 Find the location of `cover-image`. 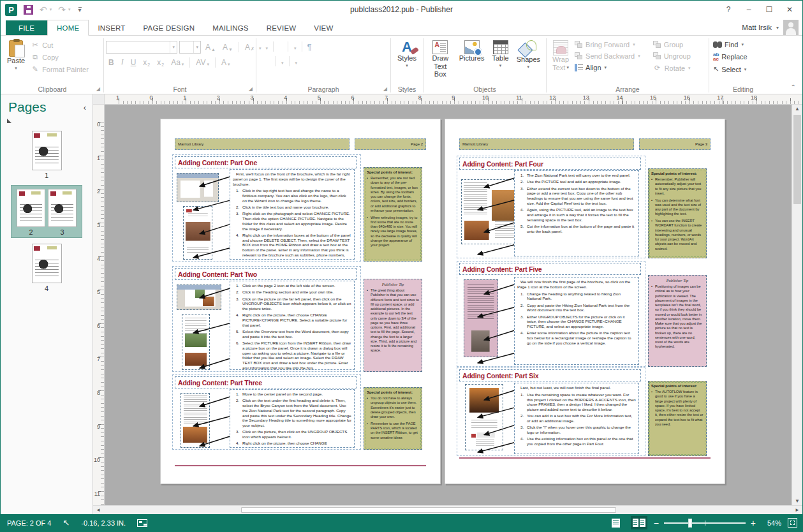

cover-image is located at coordinates (198, 233).